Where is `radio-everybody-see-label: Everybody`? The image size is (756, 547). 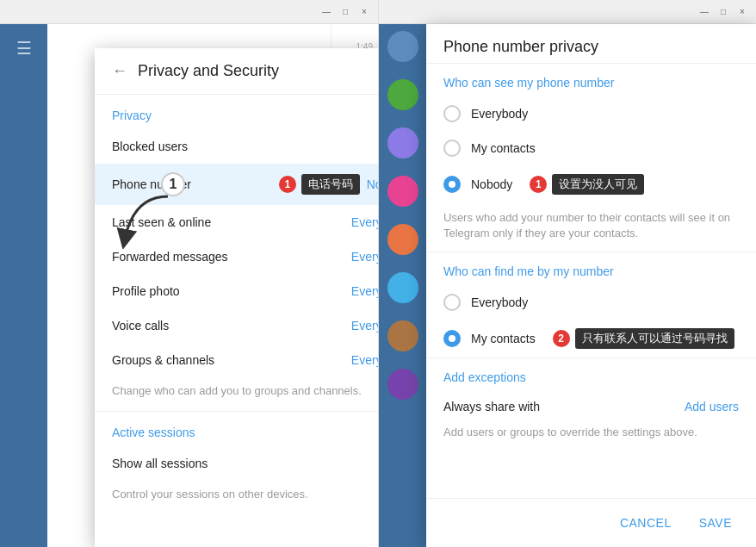 radio-everybody-see-label: Everybody is located at coordinates (499, 114).